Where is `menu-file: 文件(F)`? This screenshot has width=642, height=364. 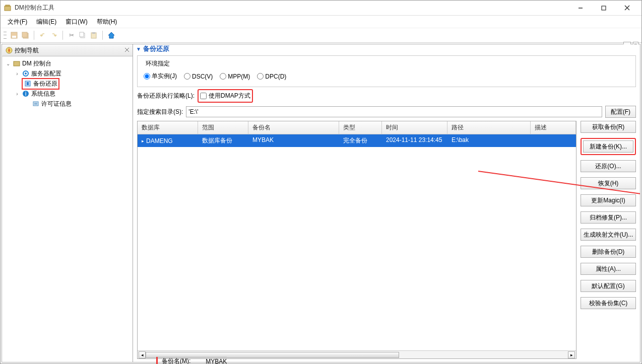 menu-file: 文件(F) is located at coordinates (17, 22).